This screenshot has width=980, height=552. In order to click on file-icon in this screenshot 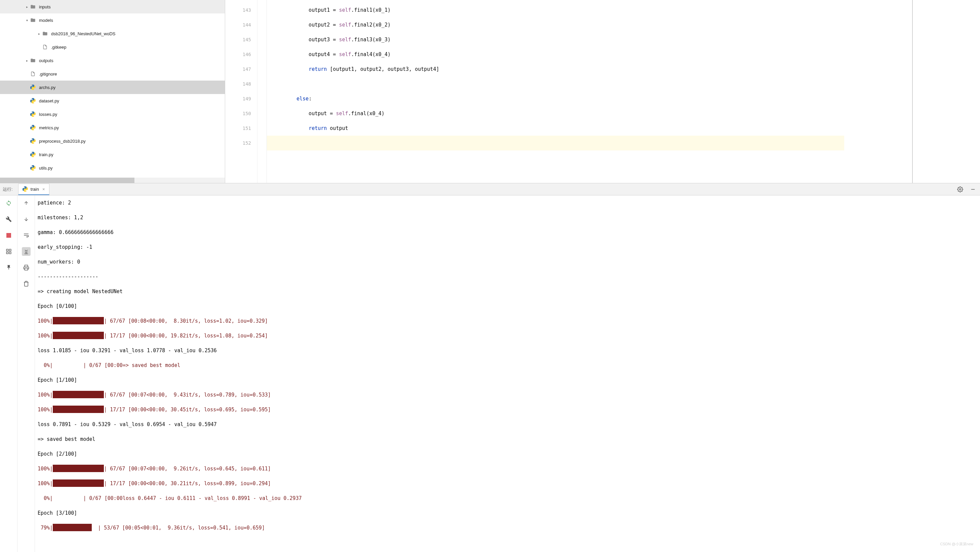, I will do `click(45, 47)`.